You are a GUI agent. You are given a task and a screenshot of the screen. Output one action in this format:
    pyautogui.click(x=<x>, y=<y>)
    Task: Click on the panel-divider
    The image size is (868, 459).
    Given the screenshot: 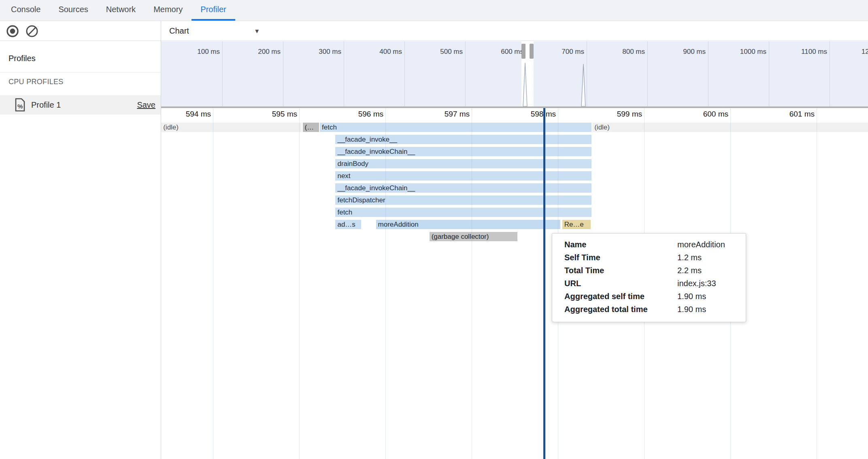 What is the action you would take?
    pyautogui.click(x=161, y=240)
    